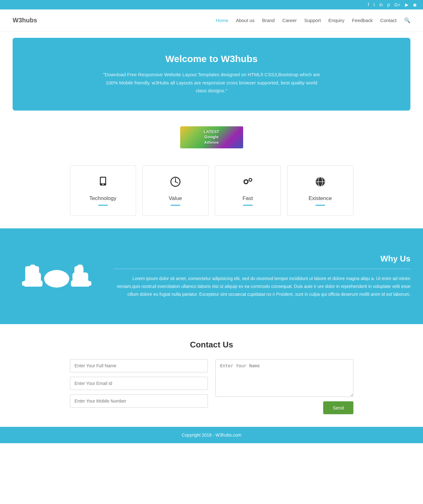 This screenshot has height=504, width=423. What do you see at coordinates (212, 138) in the screenshot?
I see `ad-banner-area: LATESTGoogleAdSense` at bounding box center [212, 138].